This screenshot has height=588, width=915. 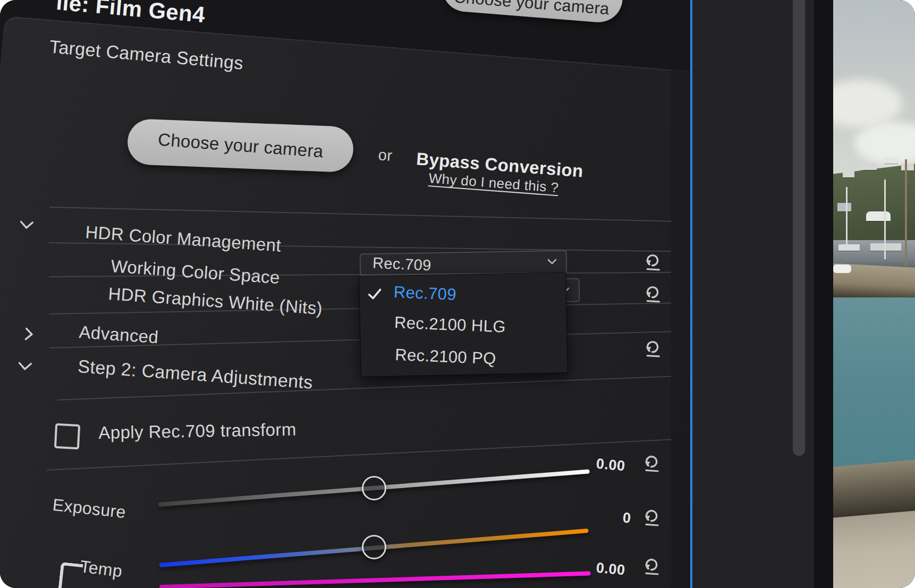 I want to click on step2-section-chevron-down-icon, so click(x=25, y=367).